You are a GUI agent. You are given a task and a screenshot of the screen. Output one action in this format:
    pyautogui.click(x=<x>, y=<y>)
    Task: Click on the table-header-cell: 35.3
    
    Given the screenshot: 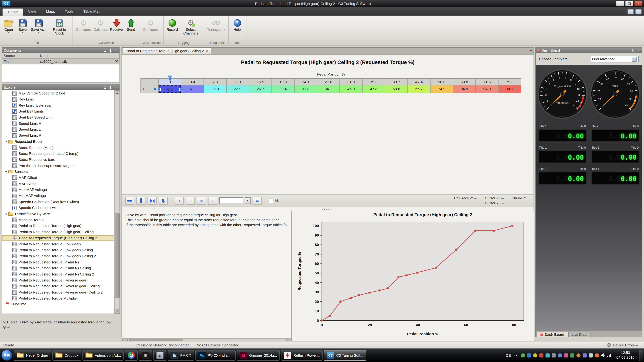 What is the action you would take?
    pyautogui.click(x=374, y=82)
    